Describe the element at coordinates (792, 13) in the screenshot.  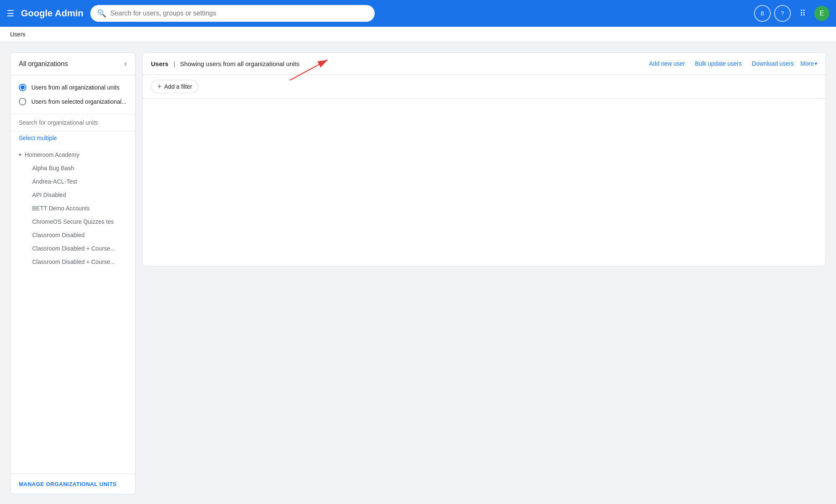
I see `nav-icon-group: 8 ? ⠿ E` at that location.